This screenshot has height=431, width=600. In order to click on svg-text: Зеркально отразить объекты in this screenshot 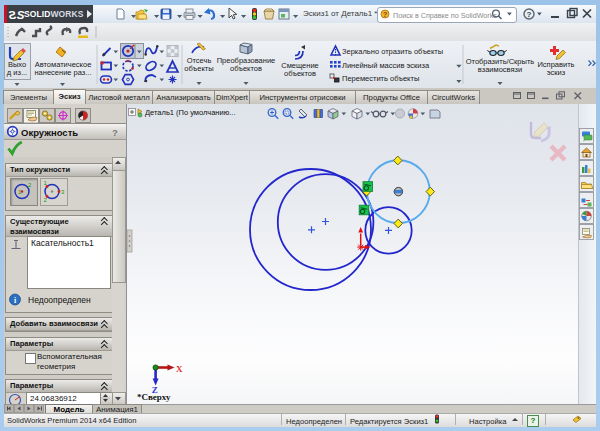, I will do `click(392, 52)`.